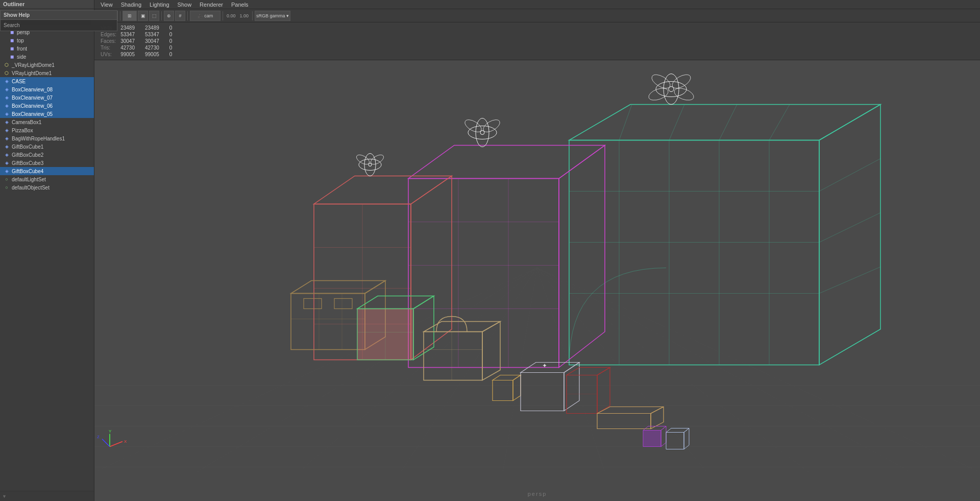 The height and width of the screenshot is (501, 980). I want to click on item-label-box06: BoxCleanview_06, so click(32, 106).